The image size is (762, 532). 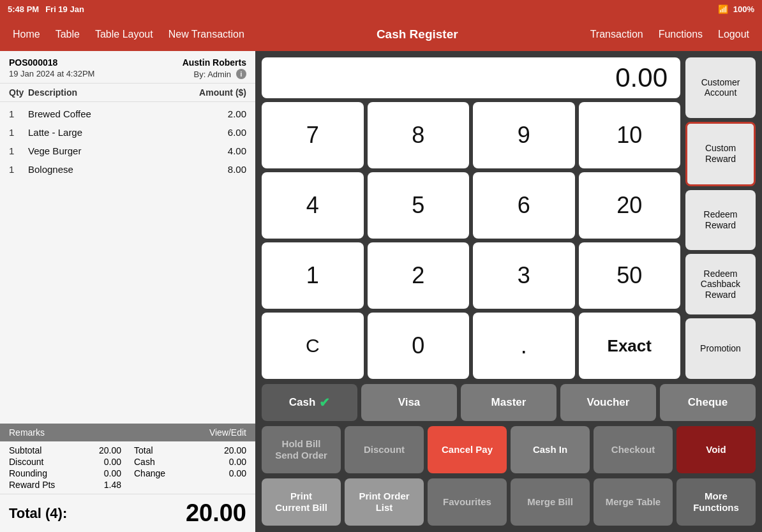 I want to click on numpad-btn-7: 7, so click(x=313, y=135).